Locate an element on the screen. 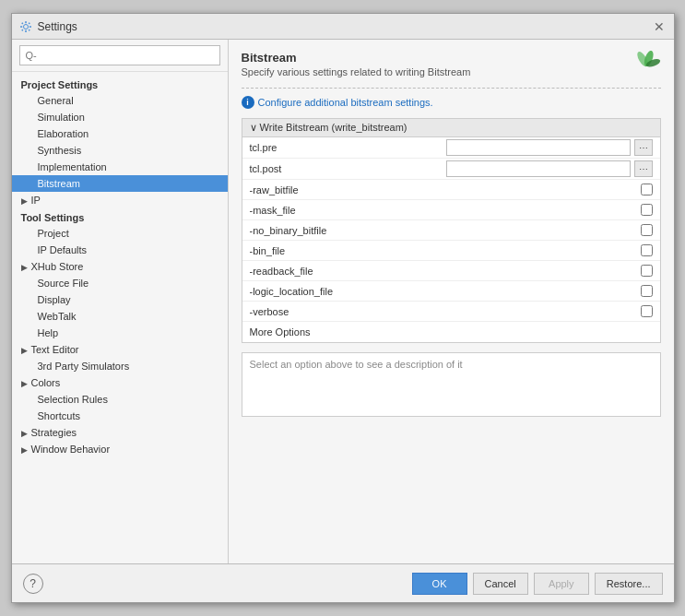  option-row-no-binary-bitfile: -no_binary_bitfile is located at coordinates (452, 231).